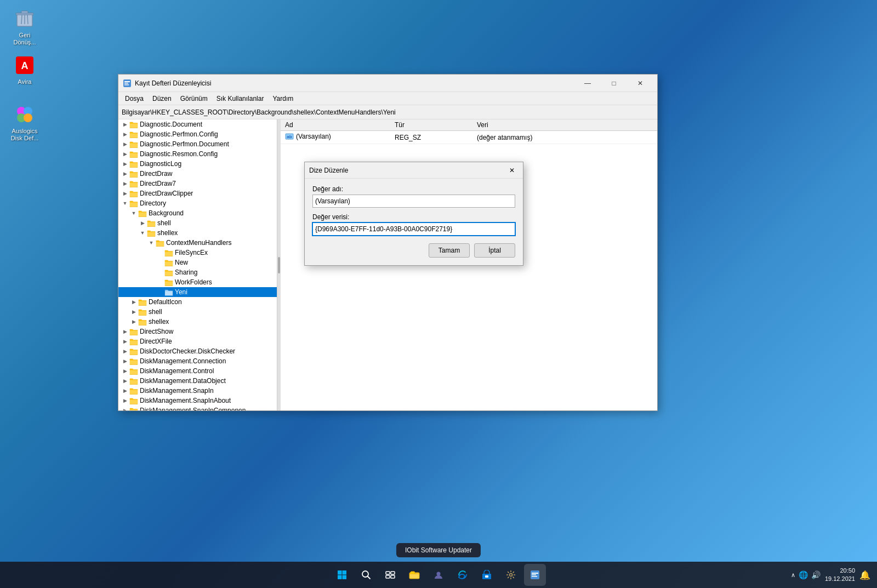 This screenshot has height=588, width=877. I want to click on dialog-ok-button: Tamam, so click(449, 250).